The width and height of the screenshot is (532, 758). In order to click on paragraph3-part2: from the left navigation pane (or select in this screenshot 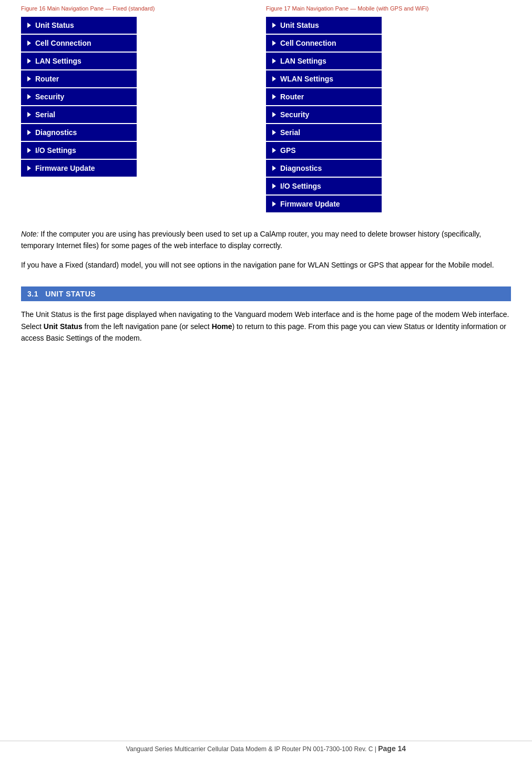, I will do `click(147, 326)`.